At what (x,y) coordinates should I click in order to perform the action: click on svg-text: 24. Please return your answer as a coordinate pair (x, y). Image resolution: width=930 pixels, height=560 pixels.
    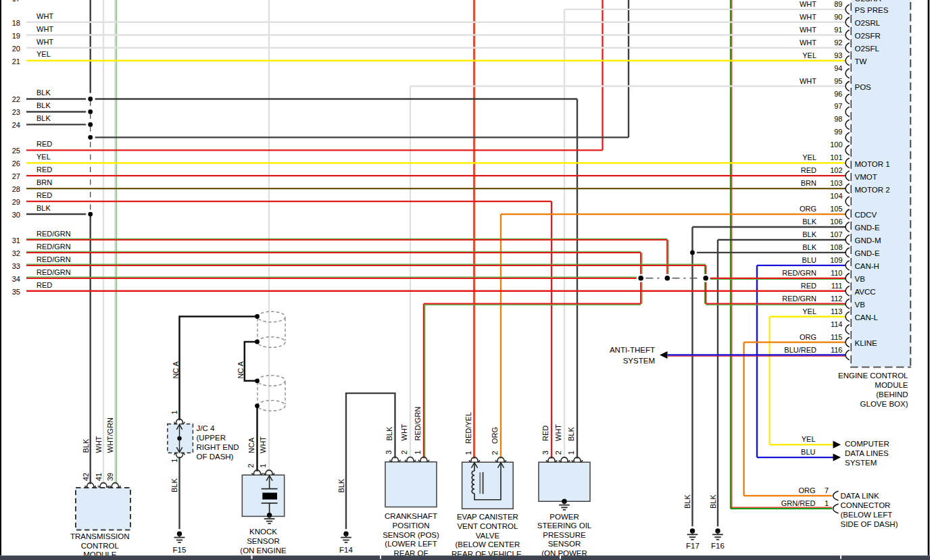
    Looking at the image, I should click on (16, 125).